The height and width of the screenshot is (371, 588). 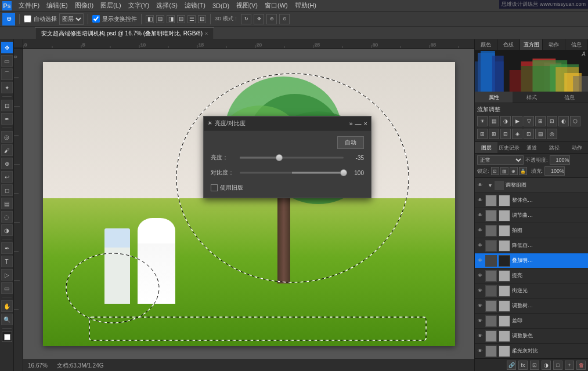 What do you see at coordinates (7, 248) in the screenshot?
I see `tool-pen: ✒` at bounding box center [7, 248].